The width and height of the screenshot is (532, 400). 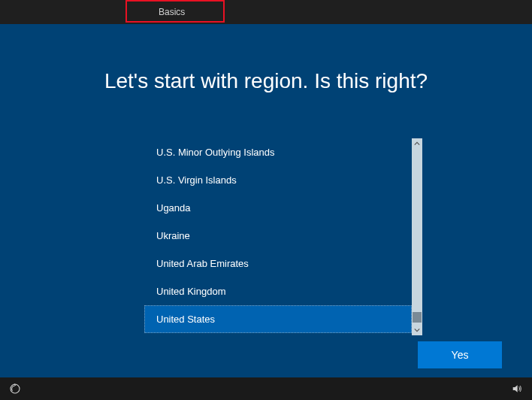 I want to click on list-item: U.S. Minor Outlying Islands, so click(x=278, y=152).